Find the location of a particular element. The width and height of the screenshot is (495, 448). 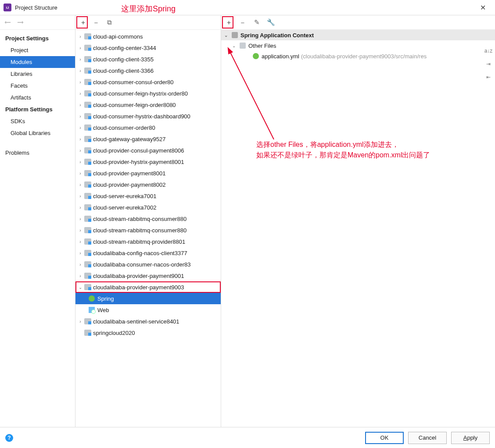

module-row: ›cloud-consumer-hystrix-dashboard900 is located at coordinates (148, 116).